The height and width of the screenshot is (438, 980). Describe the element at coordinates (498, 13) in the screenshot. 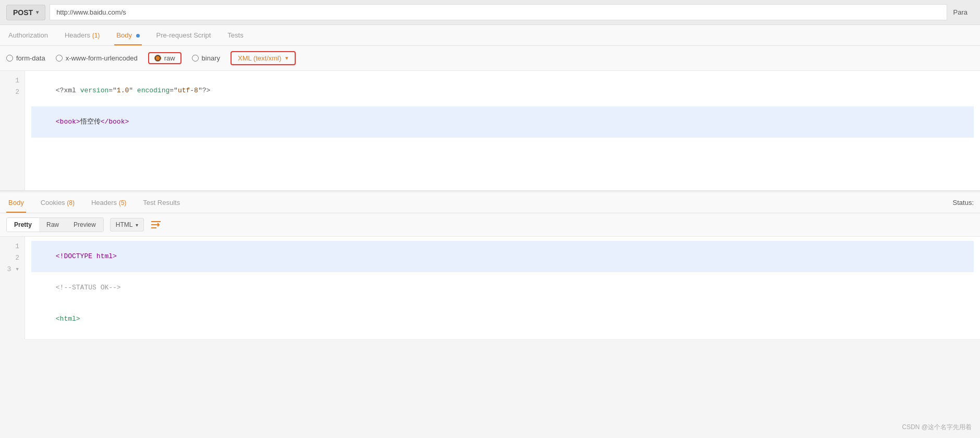

I see `url-input` at that location.